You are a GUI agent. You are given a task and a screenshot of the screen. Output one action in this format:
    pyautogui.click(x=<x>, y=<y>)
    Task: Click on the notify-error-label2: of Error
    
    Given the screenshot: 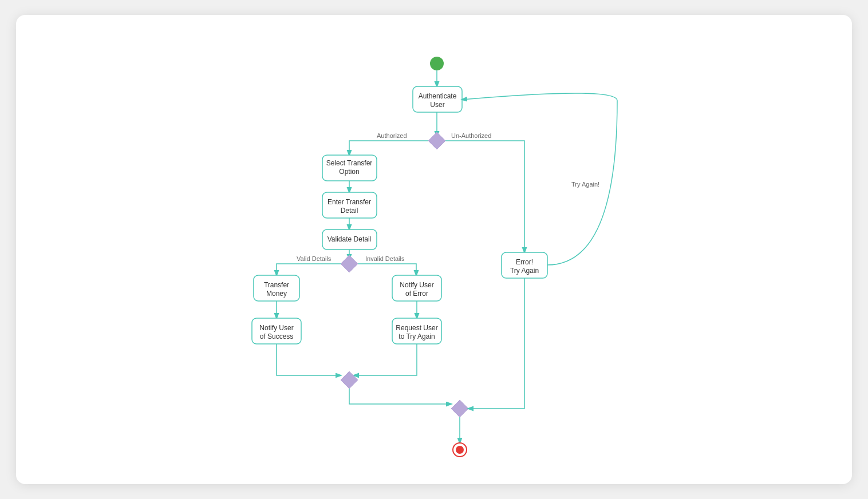 What is the action you would take?
    pyautogui.click(x=417, y=294)
    